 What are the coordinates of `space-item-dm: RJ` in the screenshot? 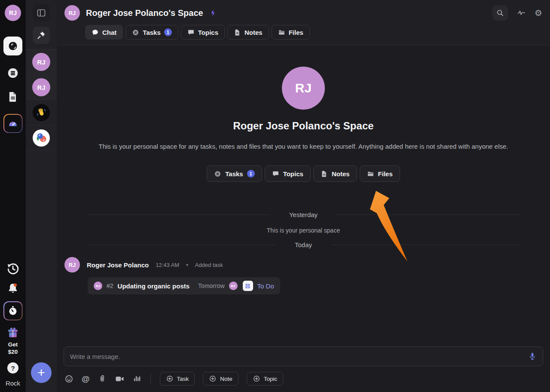 It's located at (41, 88).